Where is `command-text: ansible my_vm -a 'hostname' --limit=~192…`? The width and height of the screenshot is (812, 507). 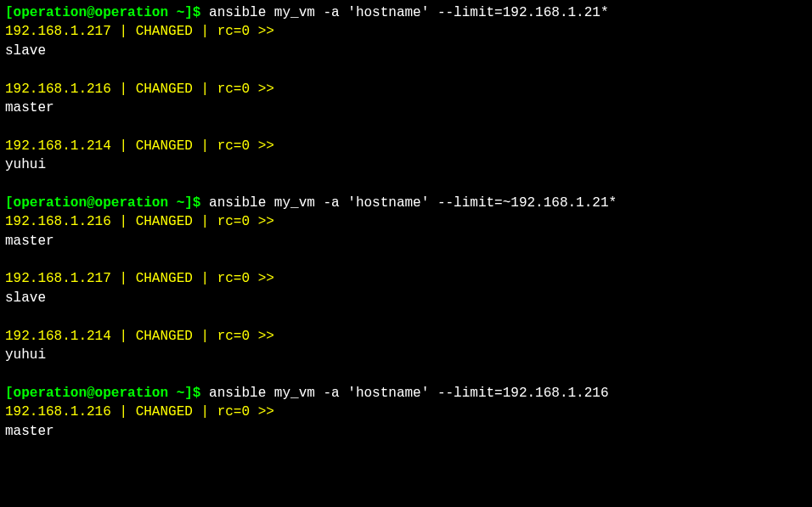
command-text: ansible my_vm -a 'hostname' --limit=~192… is located at coordinates (413, 203).